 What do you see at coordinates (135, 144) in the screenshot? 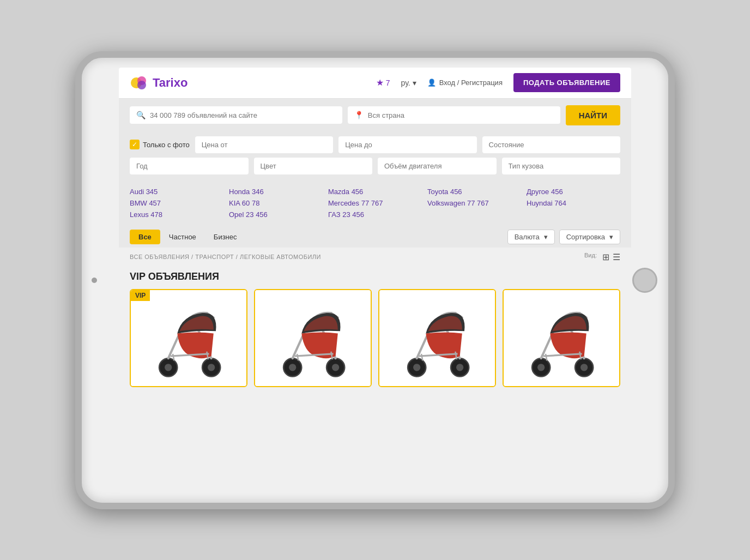
I see `checkbox-icon: ✓` at bounding box center [135, 144].